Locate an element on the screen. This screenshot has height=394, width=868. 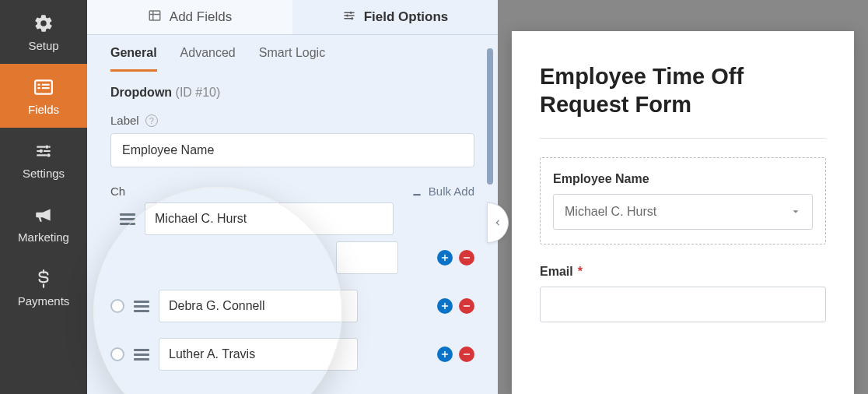
list-icon is located at coordinates (44, 87).